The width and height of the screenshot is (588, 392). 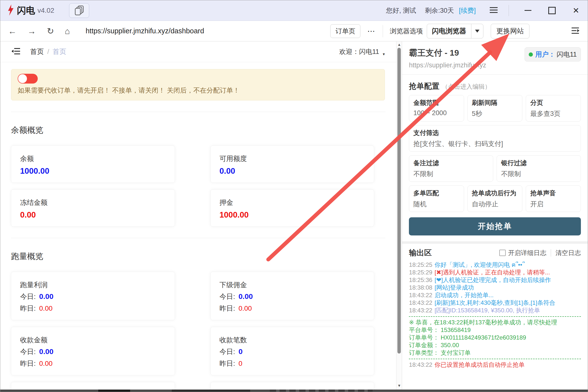 What do you see at coordinates (399, 200) in the screenshot?
I see `scrollbar-thumb` at bounding box center [399, 200].